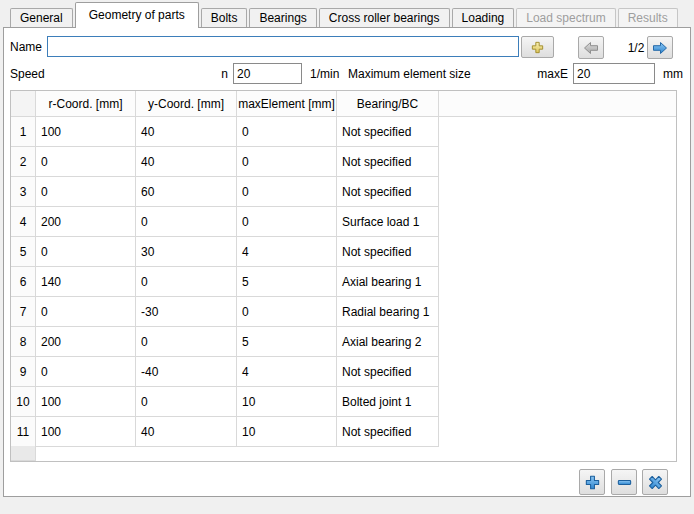 The image size is (694, 514). Describe the element at coordinates (655, 482) in the screenshot. I see `clear-rows-button` at that location.